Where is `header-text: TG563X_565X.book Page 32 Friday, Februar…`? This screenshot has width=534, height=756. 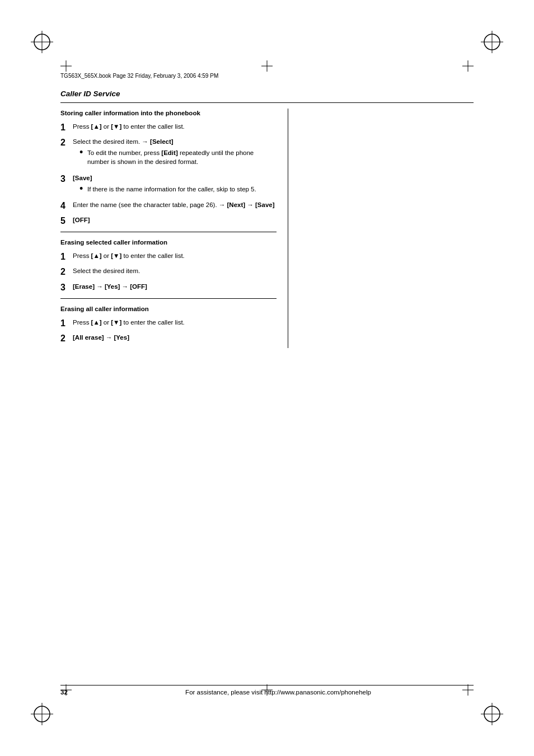 header-text: TG563X_565X.book Page 32 Friday, Februar… is located at coordinates (139, 76).